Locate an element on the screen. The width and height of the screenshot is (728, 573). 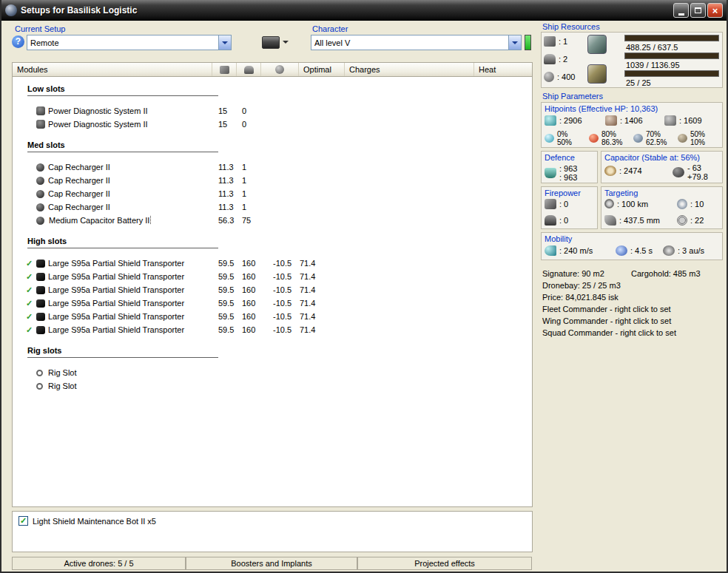
structure-hp-icon is located at coordinates (670, 121).